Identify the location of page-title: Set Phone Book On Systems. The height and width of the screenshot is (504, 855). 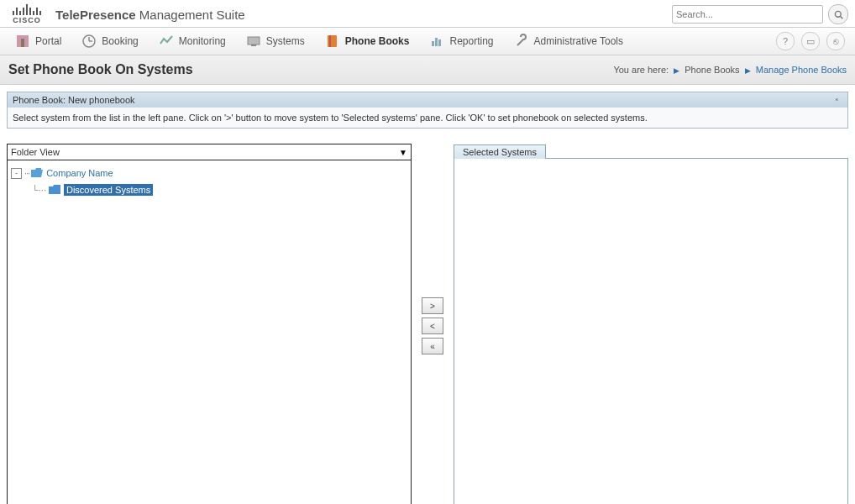
(101, 70).